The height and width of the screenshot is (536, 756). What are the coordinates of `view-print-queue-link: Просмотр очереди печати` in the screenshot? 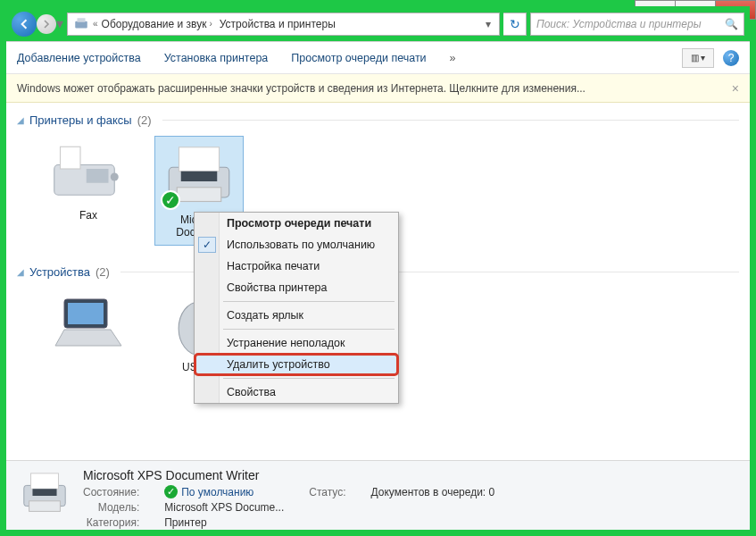 It's located at (359, 58).